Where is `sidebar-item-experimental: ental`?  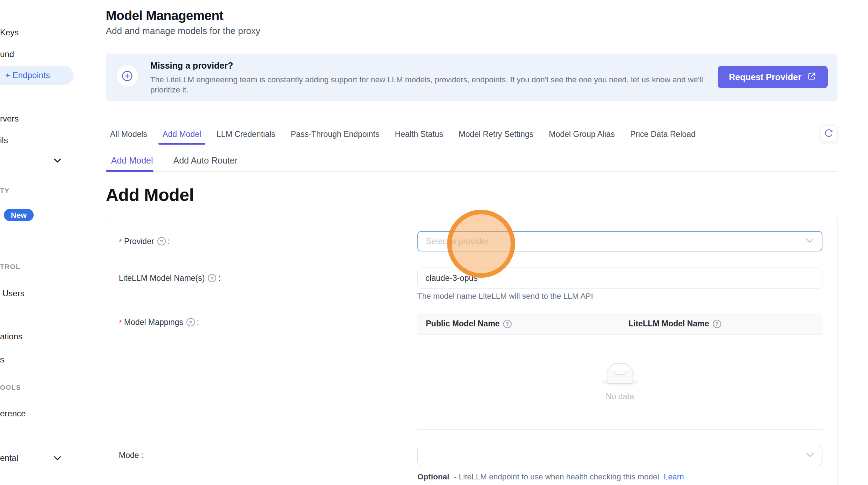 sidebar-item-experimental: ental is located at coordinates (9, 458).